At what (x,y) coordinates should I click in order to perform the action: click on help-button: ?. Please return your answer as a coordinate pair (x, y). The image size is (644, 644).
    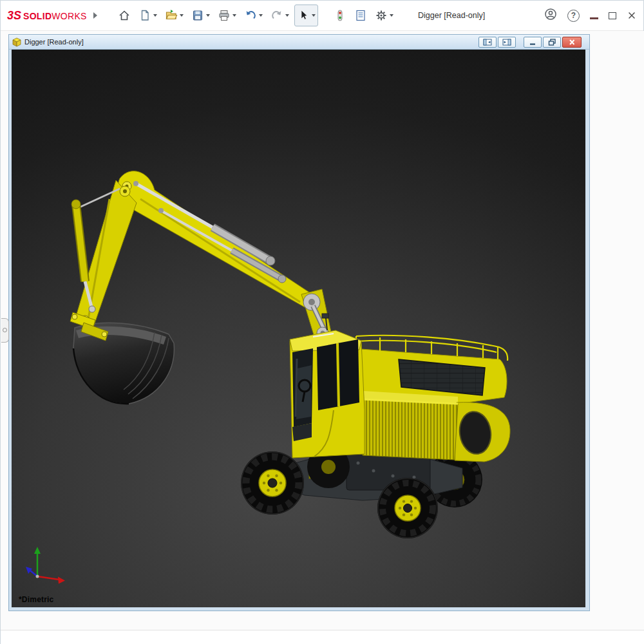
    Looking at the image, I should click on (573, 15).